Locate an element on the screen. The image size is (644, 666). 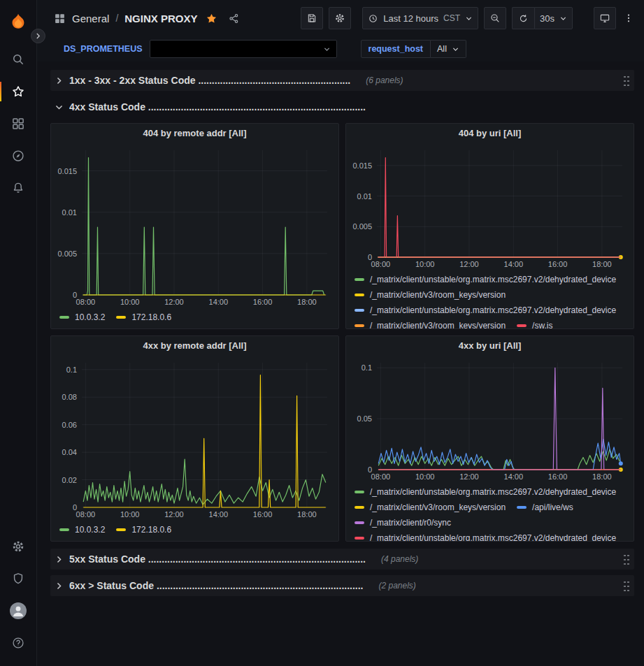
favorite-star-icon is located at coordinates (211, 18).